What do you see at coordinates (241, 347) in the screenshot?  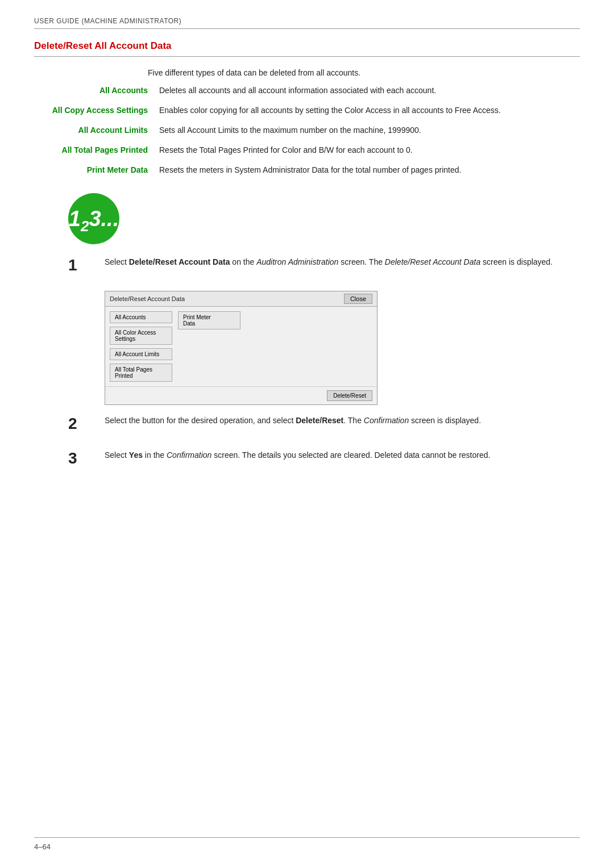 I see `dialog-body: All Accounts All Color AccessSettings Al…` at bounding box center [241, 347].